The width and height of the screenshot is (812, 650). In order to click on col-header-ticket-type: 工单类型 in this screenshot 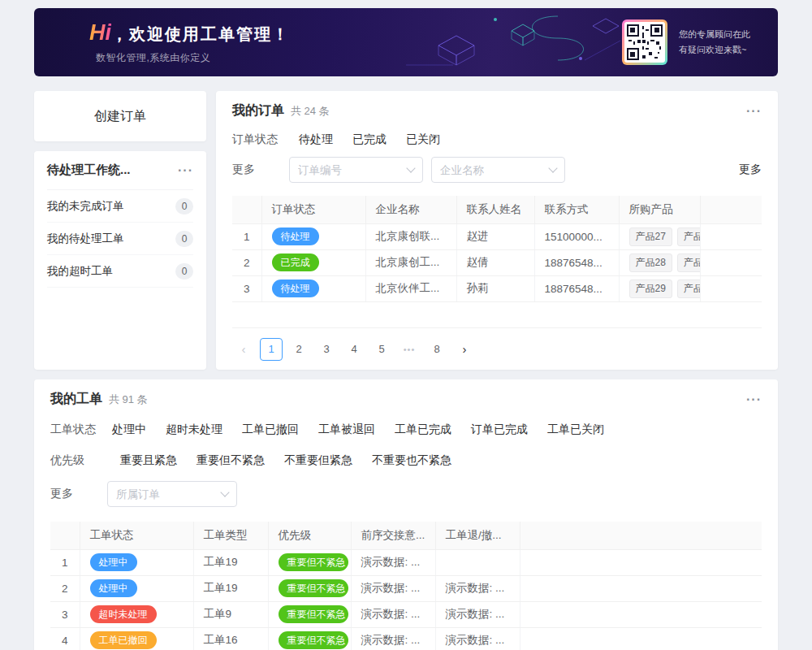, I will do `click(231, 535)`.